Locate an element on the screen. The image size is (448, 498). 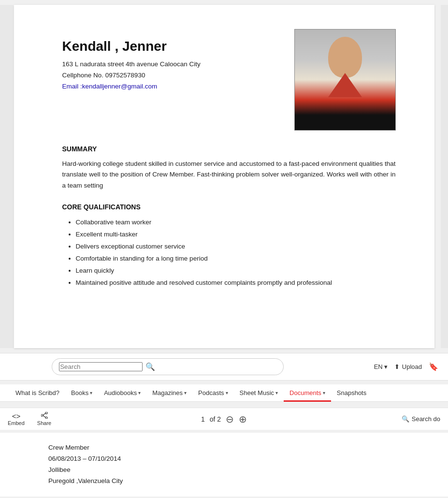
email-link: Email :kendalljenner@gmail.com is located at coordinates (110, 86).